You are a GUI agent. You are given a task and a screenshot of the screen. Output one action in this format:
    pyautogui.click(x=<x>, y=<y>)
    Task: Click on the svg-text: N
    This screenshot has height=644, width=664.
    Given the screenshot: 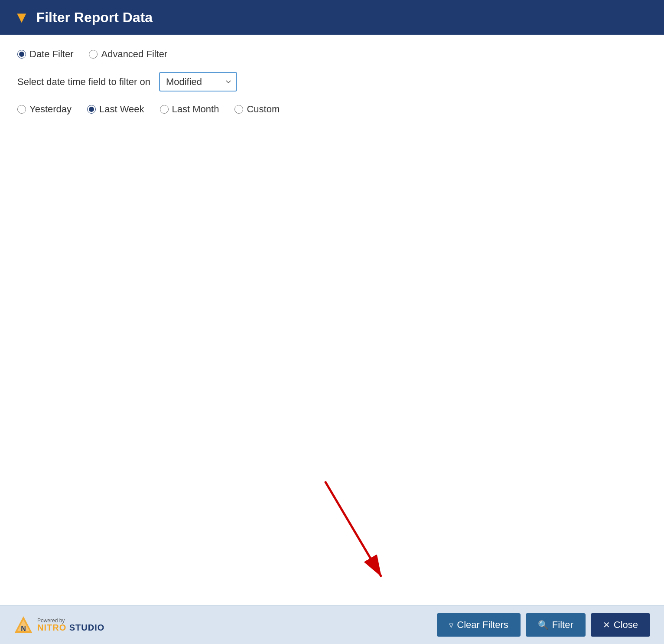 What is the action you would take?
    pyautogui.click(x=23, y=629)
    